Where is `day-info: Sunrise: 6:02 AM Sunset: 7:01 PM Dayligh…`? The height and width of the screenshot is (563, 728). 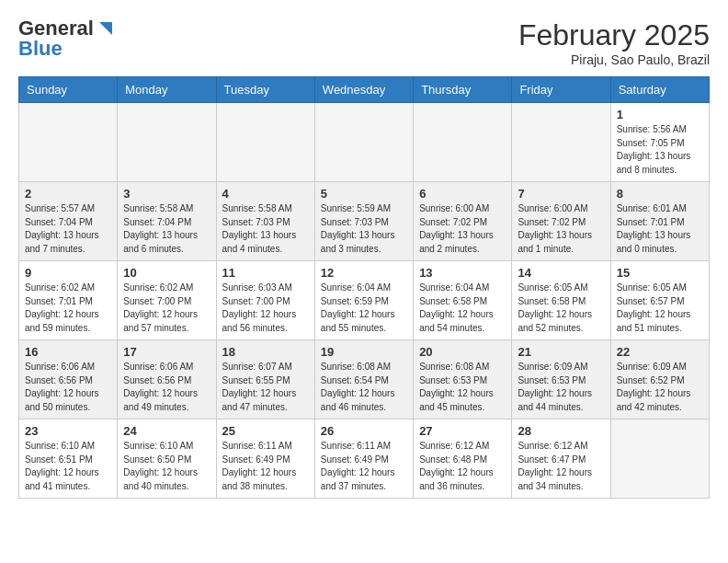 day-info: Sunrise: 6:02 AM Sunset: 7:01 PM Dayligh… is located at coordinates (68, 308).